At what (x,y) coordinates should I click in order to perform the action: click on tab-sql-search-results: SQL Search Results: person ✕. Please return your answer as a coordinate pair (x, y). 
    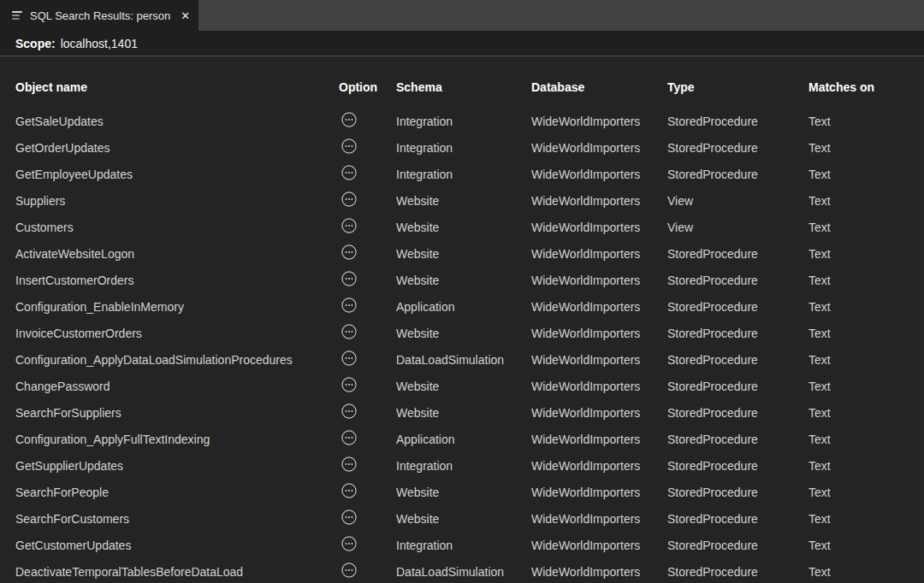
    Looking at the image, I should click on (99, 15).